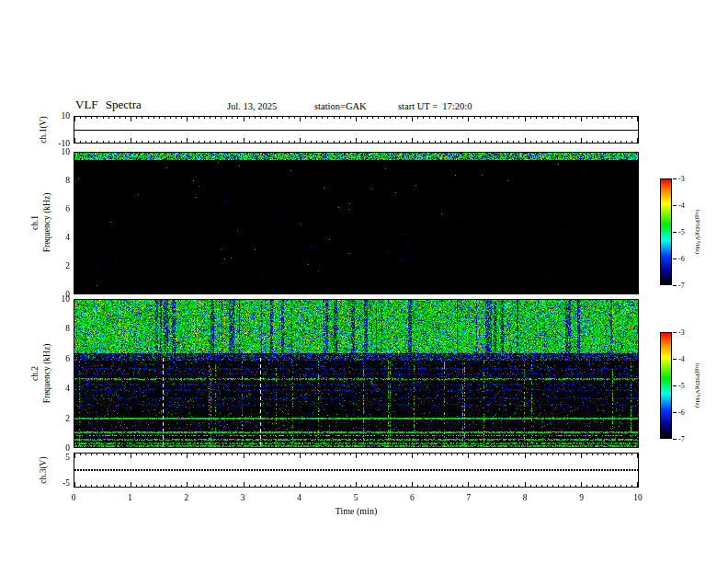 This screenshot has height=563, width=728. Describe the element at coordinates (357, 470) in the screenshot. I see `ch3-voltage-trace-canvas` at that location.